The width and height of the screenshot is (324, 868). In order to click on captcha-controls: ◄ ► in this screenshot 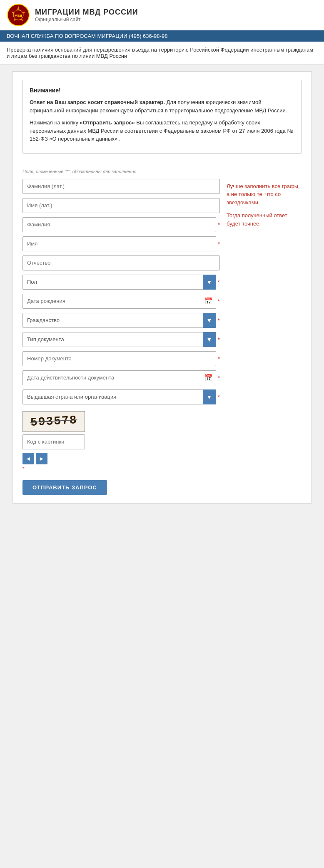, I will do `click(121, 459)`.